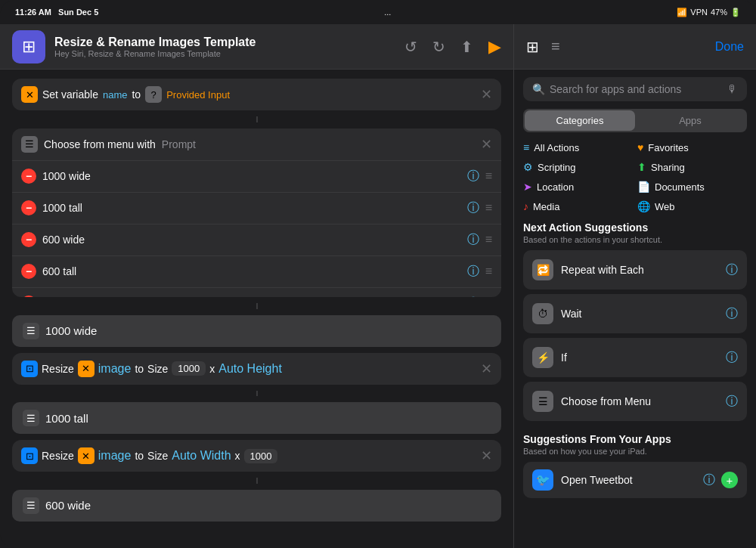 The image size is (756, 548). Describe the element at coordinates (532, 47) in the screenshot. I see `panel-icon-1: ⊞` at that location.